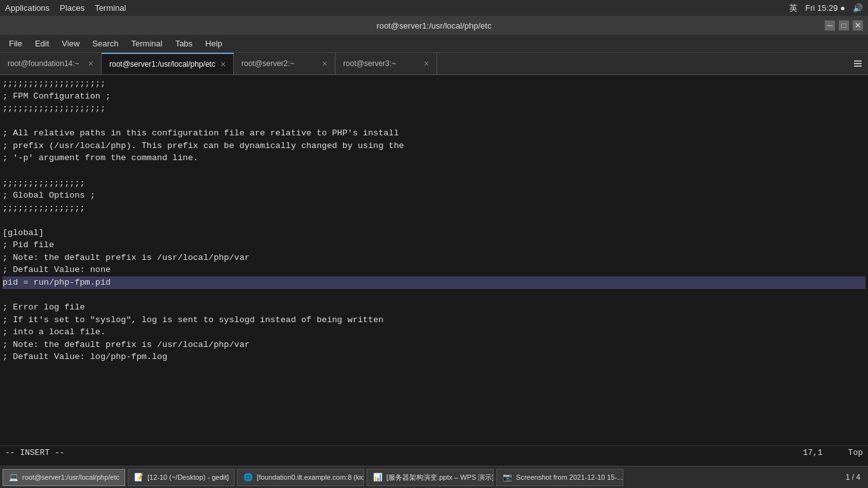  What do you see at coordinates (434, 452) in the screenshot?
I see `status-bar: -- INSERT -- 17,1 Top` at bounding box center [434, 452].